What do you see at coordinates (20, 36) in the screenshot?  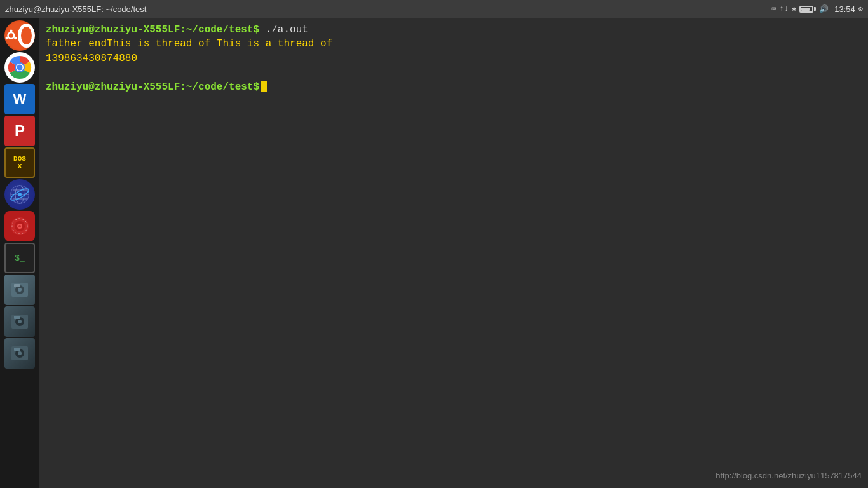 I see `dock-item-ubuntu` at bounding box center [20, 36].